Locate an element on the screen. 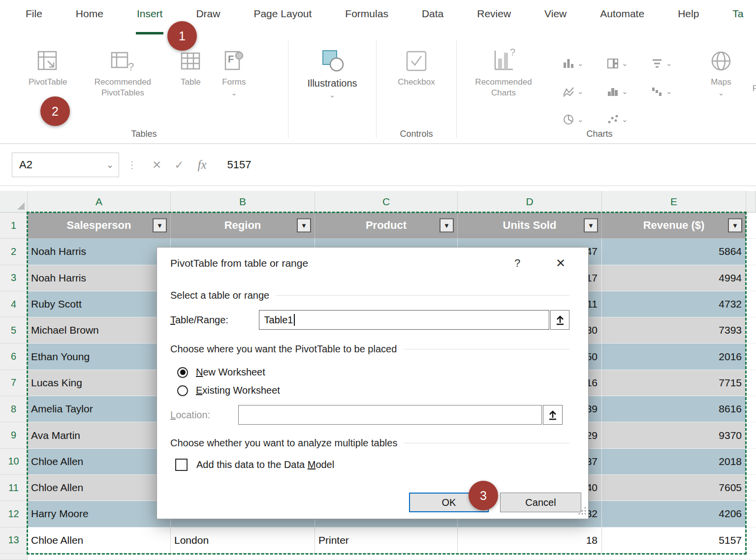 The height and width of the screenshot is (560, 756). name-box-dropdown-icon: ⌄ is located at coordinates (110, 165).